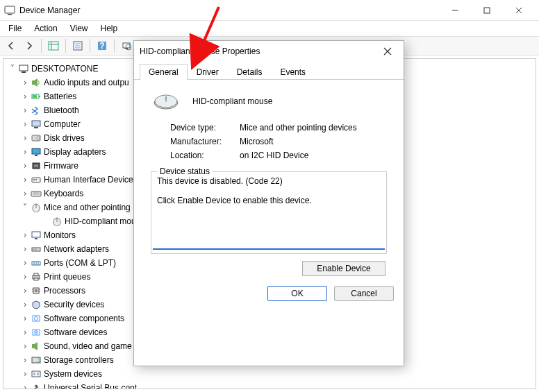 This screenshot has width=539, height=392. Describe the element at coordinates (36, 318) in the screenshot. I see `swcomp-icon` at that location.